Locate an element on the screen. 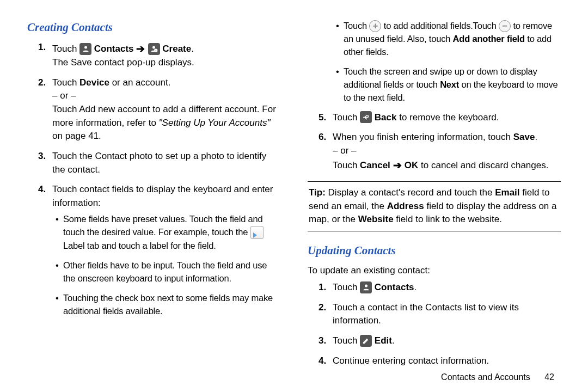  step-3: Touch the Contact photo to set up a phot… is located at coordinates (167, 163).